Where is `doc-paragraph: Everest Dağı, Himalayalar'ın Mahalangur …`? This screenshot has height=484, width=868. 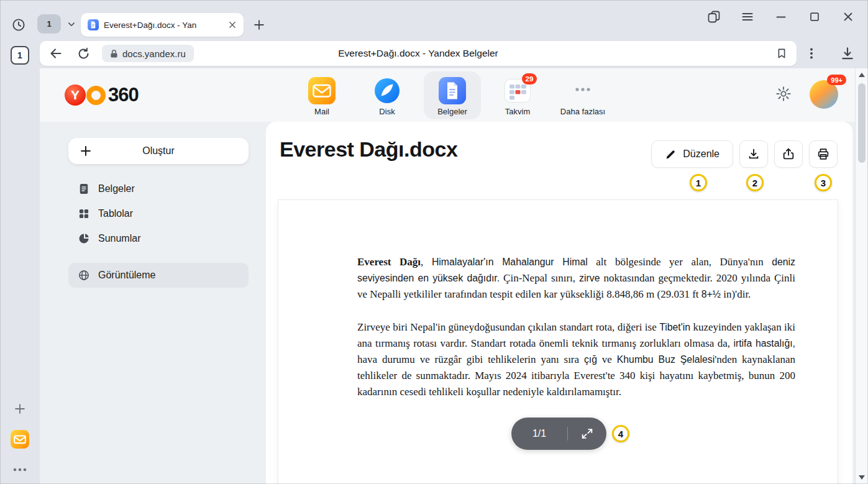
doc-paragraph: Everest Dağı, Himalayalar'ın Mahalangur … is located at coordinates (577, 278).